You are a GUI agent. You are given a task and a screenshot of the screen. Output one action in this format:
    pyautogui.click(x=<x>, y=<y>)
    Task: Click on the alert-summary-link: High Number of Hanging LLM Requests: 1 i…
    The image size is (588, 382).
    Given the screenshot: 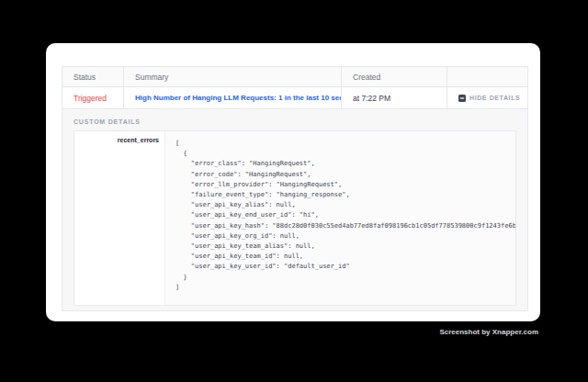 What is the action you would take?
    pyautogui.click(x=238, y=97)
    